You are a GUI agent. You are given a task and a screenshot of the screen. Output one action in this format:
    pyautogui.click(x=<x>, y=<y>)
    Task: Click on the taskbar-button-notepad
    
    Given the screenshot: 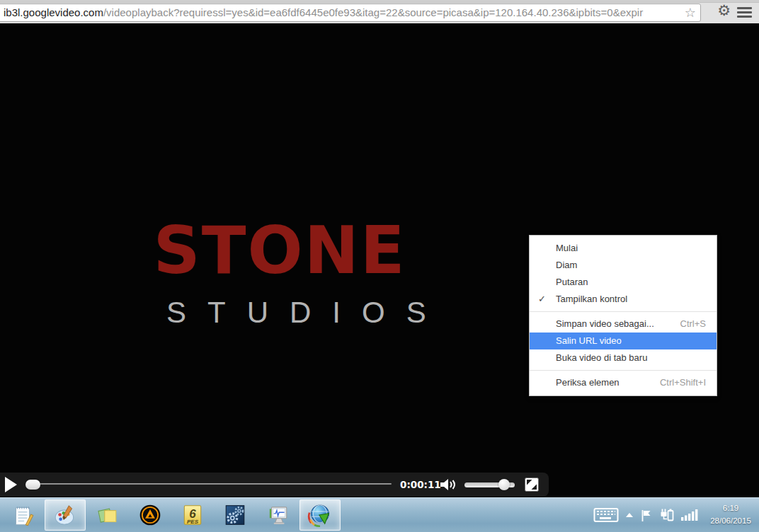 What is the action you would take?
    pyautogui.click(x=23, y=515)
    